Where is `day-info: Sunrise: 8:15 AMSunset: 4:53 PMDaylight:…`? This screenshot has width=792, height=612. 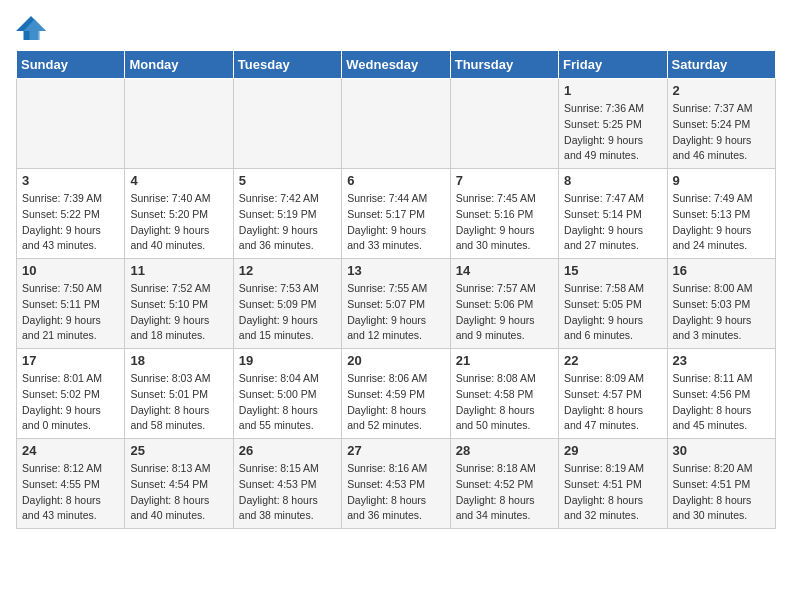 day-info: Sunrise: 8:15 AMSunset: 4:53 PMDaylight:… is located at coordinates (288, 492).